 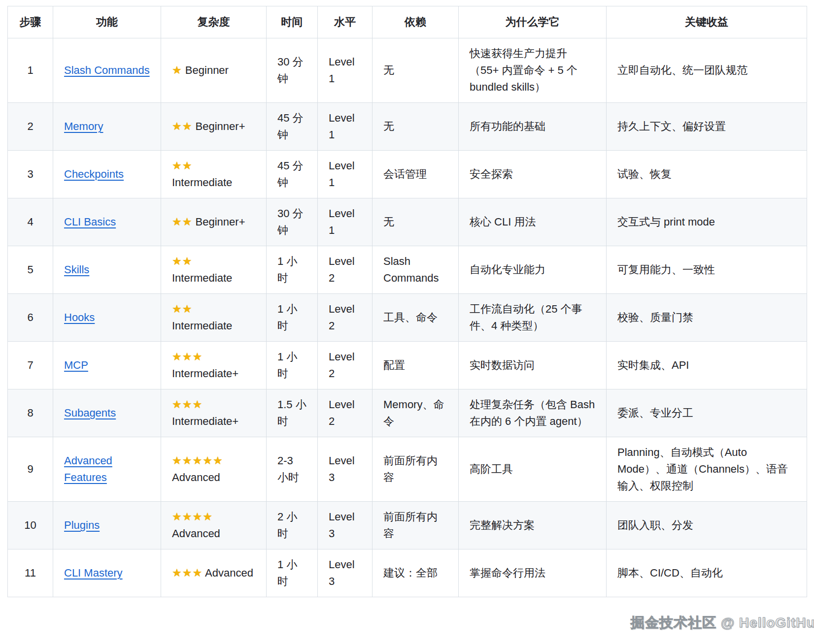 What do you see at coordinates (407, 127) in the screenshot?
I see `table-row: 2 Memory ★★ Beginner+ 45 分钟 Level 1 无 所有…` at bounding box center [407, 127].